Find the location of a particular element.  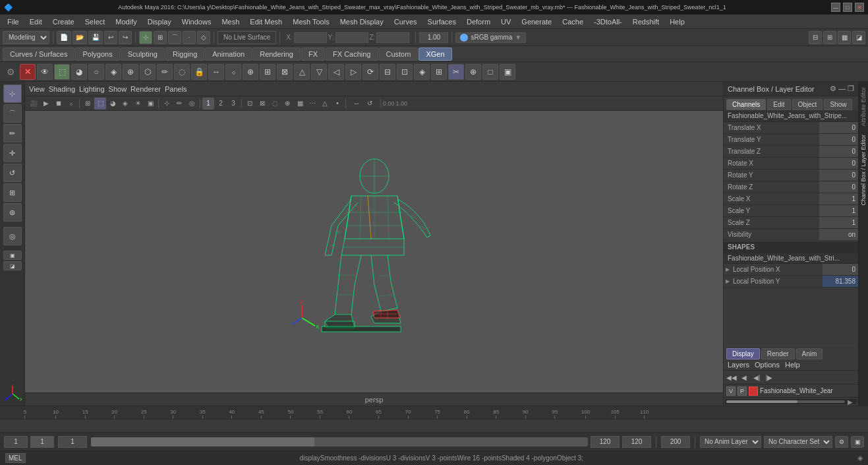

tool2-icon: ⊕ is located at coordinates (250, 72).